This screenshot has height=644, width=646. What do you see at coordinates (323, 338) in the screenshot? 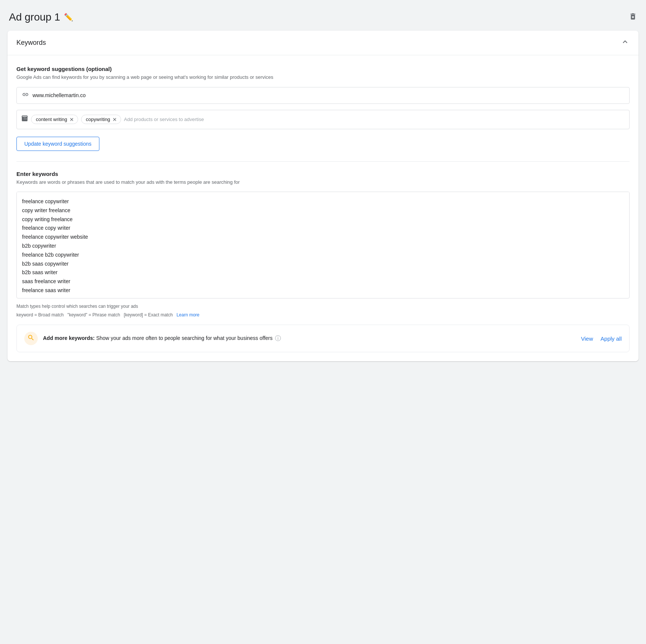
I see `add-more-keywords-banner: Add more keywords: Show your ads more of…` at bounding box center [323, 338].